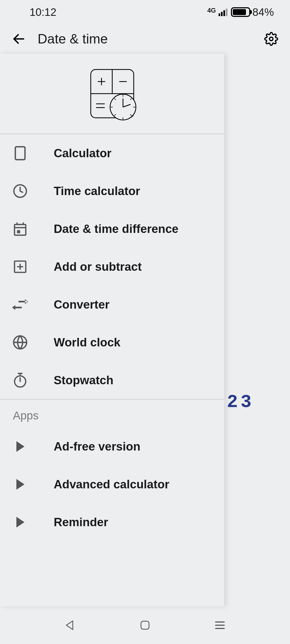  Describe the element at coordinates (87, 342) in the screenshot. I see `nav-item-label: World clock` at that location.